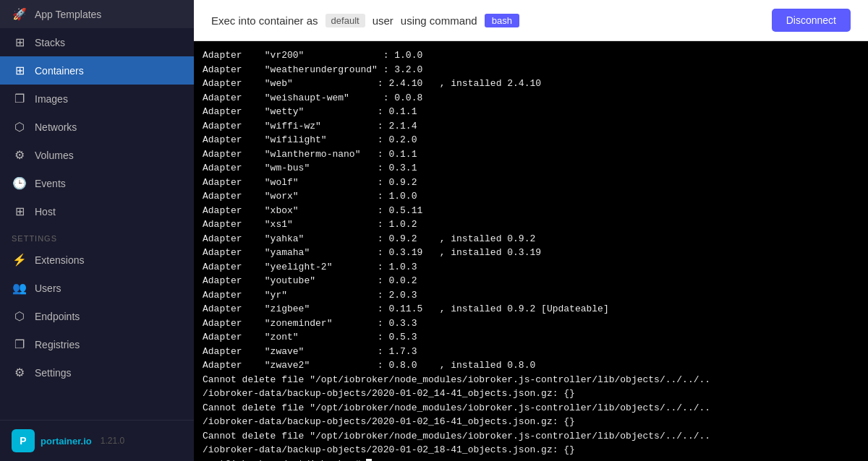  What do you see at coordinates (20, 211) in the screenshot?
I see `host-icon: ⊞` at bounding box center [20, 211].